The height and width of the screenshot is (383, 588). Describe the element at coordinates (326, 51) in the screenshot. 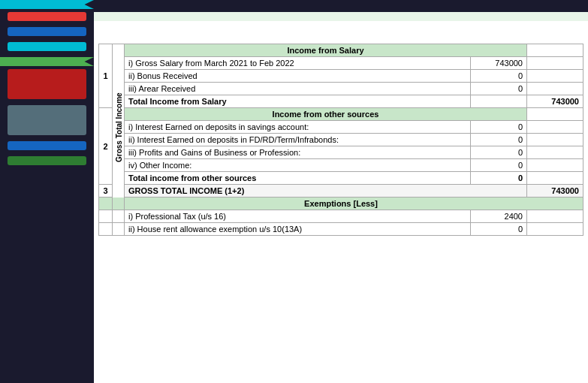

I see `salary-section-header: Income from Salary` at that location.